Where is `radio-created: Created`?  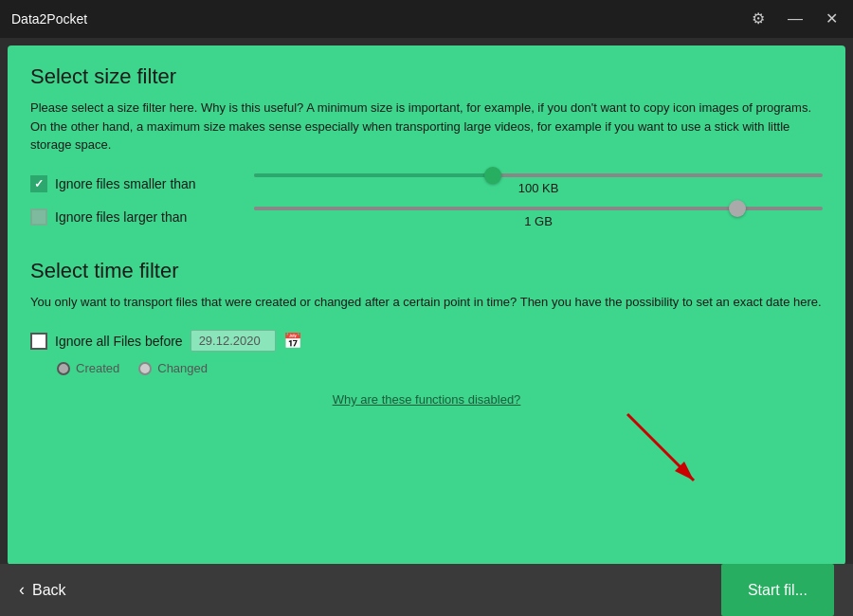 radio-created: Created is located at coordinates (88, 368).